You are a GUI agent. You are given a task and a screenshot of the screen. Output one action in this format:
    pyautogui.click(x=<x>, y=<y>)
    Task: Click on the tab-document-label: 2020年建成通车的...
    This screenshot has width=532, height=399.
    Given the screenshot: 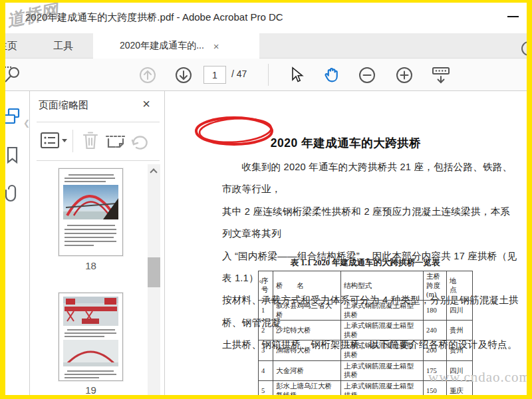 What is the action you would take?
    pyautogui.click(x=162, y=46)
    